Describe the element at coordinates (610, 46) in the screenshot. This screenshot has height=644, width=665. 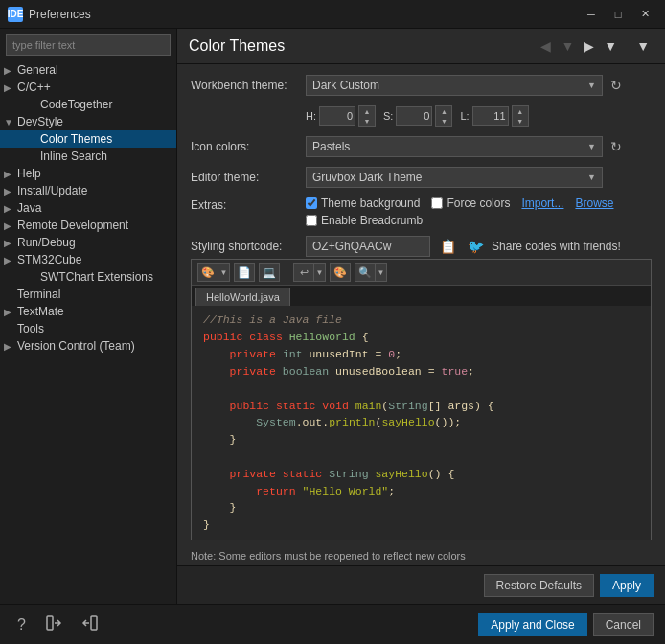
I see `forward-dropdown-button: ▼` at that location.